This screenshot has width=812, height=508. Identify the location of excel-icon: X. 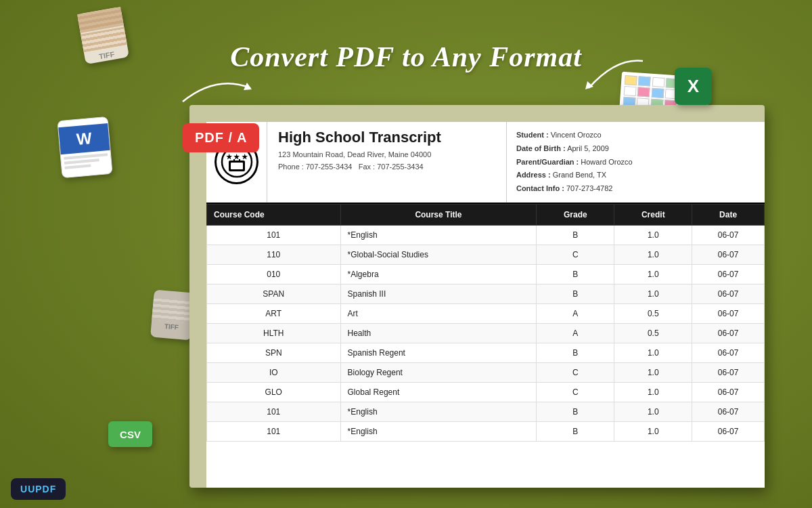
(693, 87).